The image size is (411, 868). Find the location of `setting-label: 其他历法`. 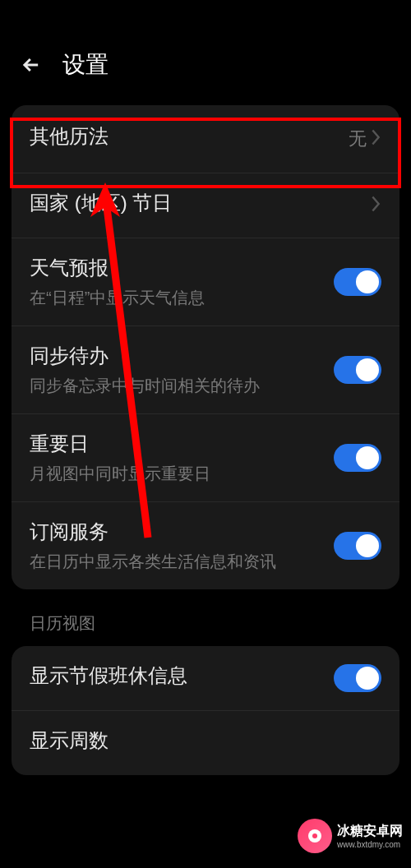

setting-label: 其他历法 is located at coordinates (189, 136).